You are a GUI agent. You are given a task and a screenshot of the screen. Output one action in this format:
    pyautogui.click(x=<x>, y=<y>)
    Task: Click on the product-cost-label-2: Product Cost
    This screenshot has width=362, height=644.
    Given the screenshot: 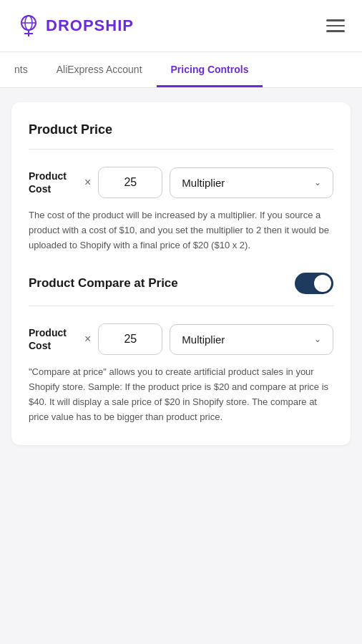 What is the action you would take?
    pyautogui.click(x=53, y=339)
    